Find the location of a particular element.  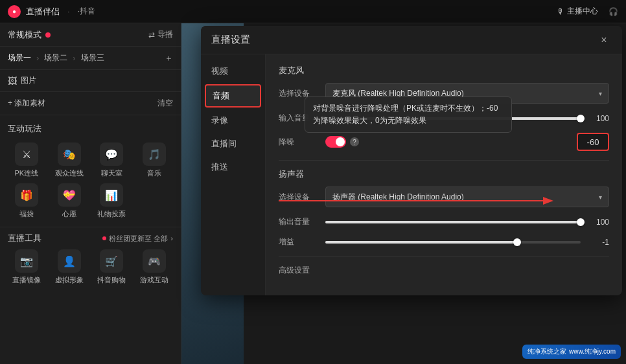

watermark-url: www.纯净jy.com is located at coordinates (592, 352).